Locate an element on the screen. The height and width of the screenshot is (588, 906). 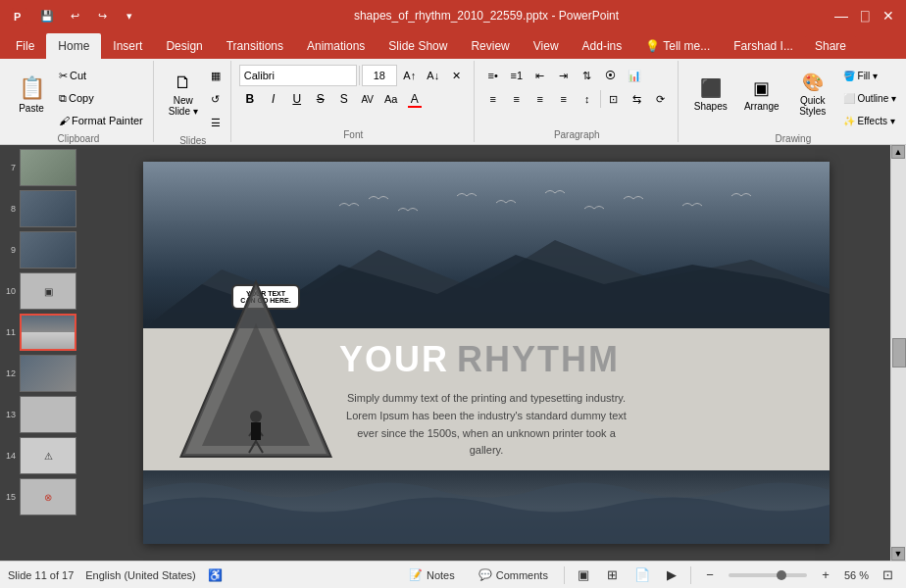
save-quick-btn: 💾 is located at coordinates (47, 16).